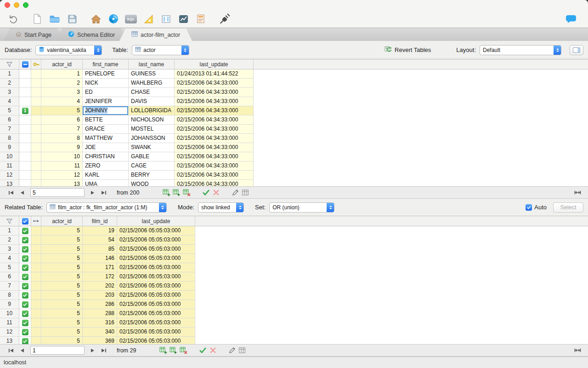  I want to click on undo-icon, so click(13, 19).